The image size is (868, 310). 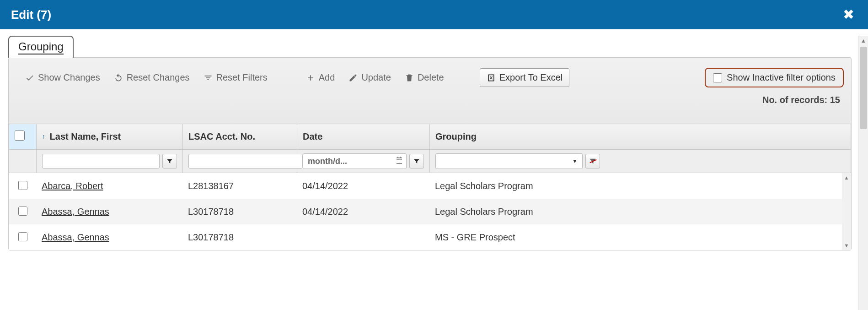 What do you see at coordinates (222, 136) in the screenshot?
I see `col-acct-label: LSAC Acct. No.` at bounding box center [222, 136].